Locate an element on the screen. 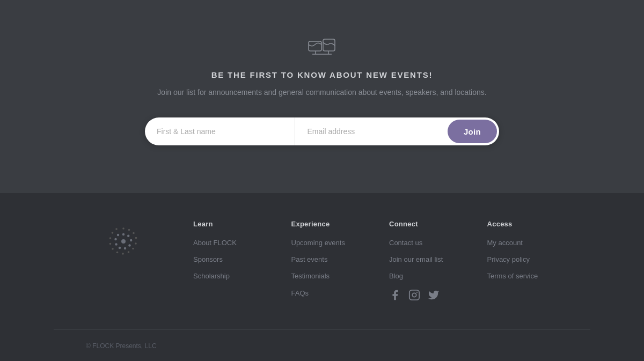  footer-bottom: © FLOCK Presents, LLC is located at coordinates (322, 345).